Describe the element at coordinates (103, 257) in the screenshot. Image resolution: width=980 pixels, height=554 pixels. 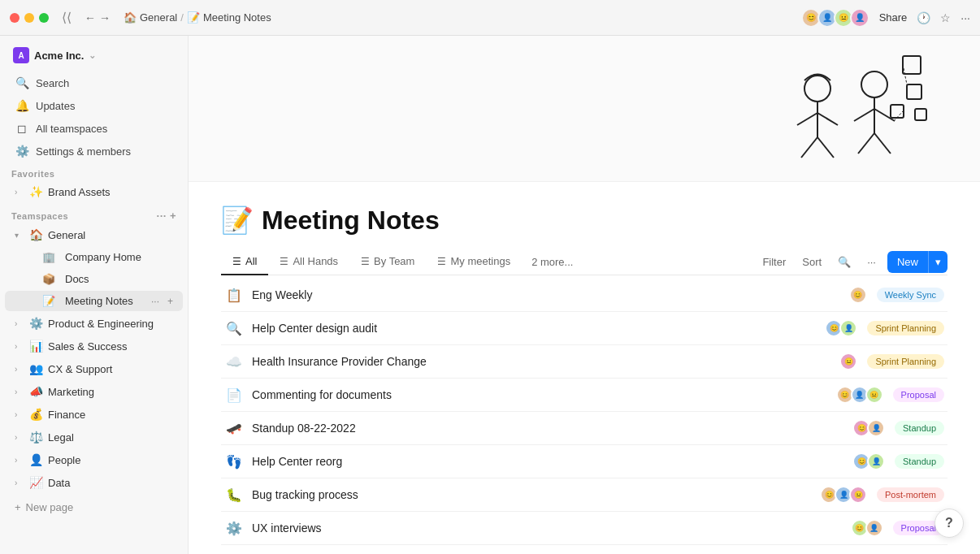
I see `company-home-label: Company Home` at that location.